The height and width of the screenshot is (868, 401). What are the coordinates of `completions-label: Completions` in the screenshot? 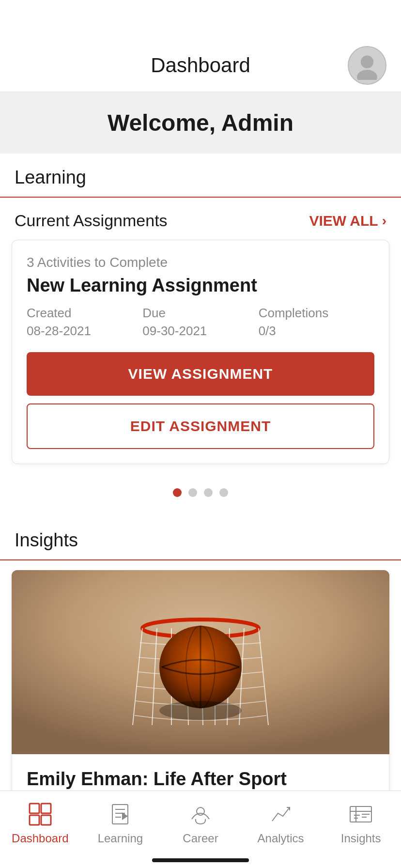 It's located at (317, 313).